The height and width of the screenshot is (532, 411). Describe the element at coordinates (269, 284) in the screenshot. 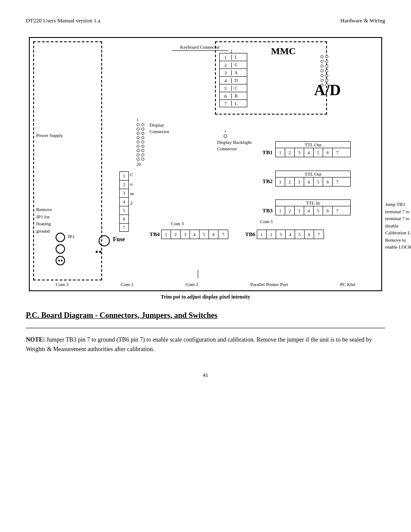

I see `parallel-port-label: Parallel Printer Port` at that location.